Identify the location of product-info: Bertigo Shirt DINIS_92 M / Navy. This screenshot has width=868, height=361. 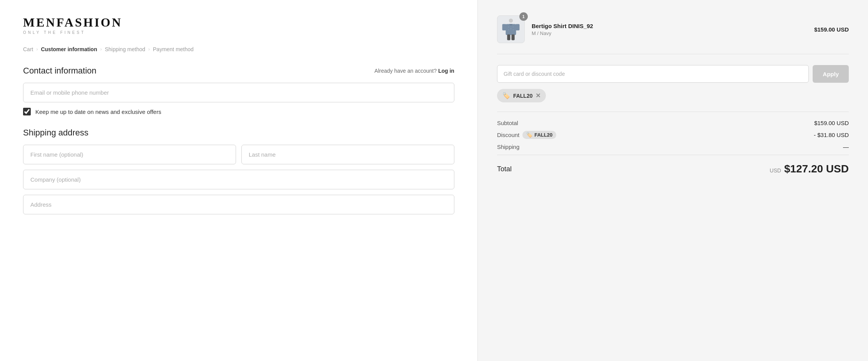
(670, 29).